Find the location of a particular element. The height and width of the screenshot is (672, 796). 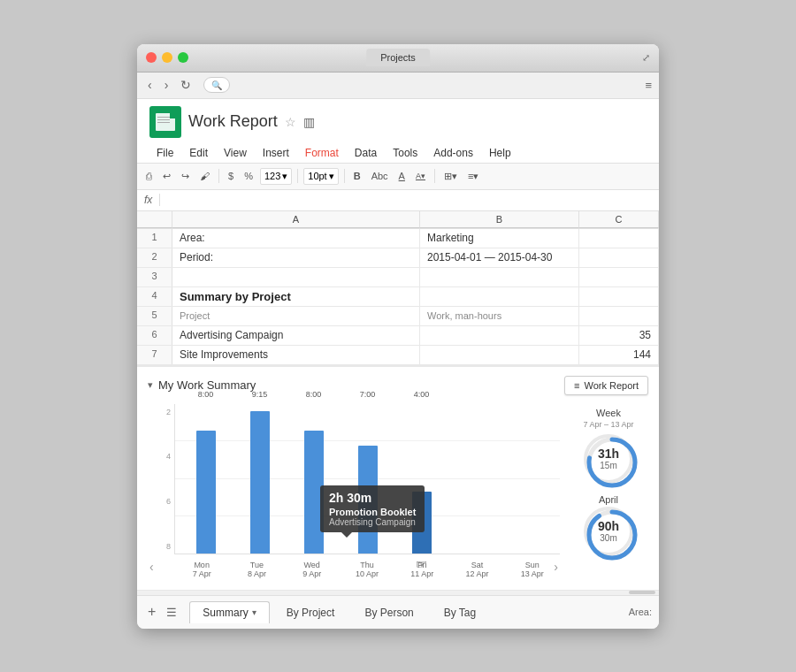

menu-help: Help is located at coordinates (501, 153).